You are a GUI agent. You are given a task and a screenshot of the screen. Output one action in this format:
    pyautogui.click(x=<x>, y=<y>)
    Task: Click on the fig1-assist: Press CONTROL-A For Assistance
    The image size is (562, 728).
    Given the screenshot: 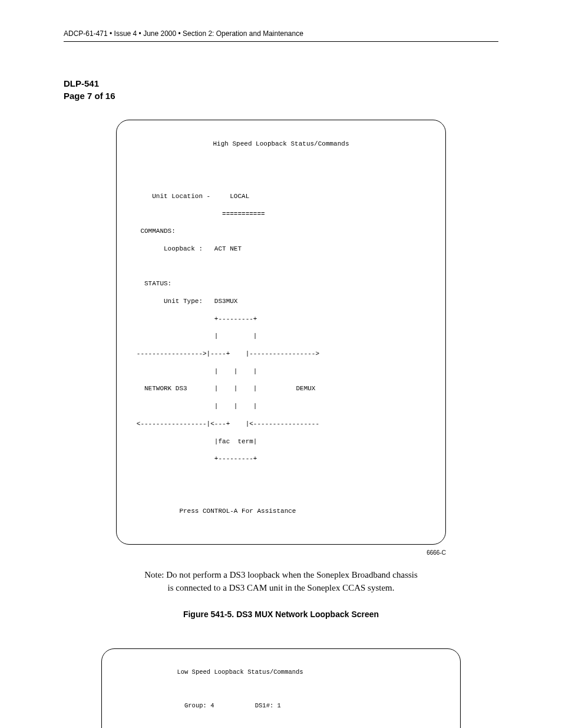 What is the action you would take?
    pyautogui.click(x=281, y=512)
    